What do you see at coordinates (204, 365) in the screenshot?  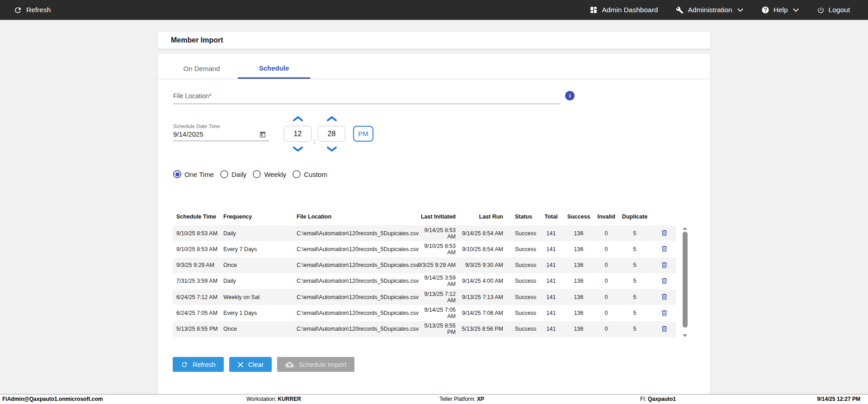 I see `refresh-button-label: Refresh` at bounding box center [204, 365].